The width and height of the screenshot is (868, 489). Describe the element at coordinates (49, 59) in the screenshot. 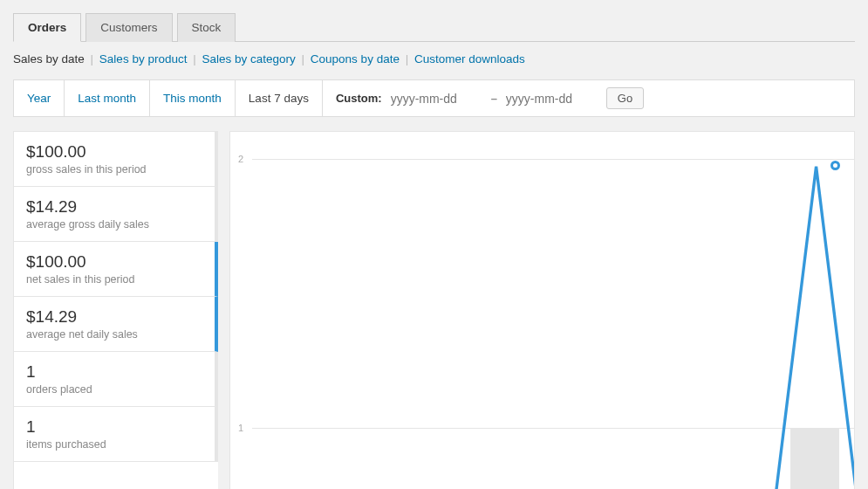

I see `sublink-current: Sales by date` at that location.